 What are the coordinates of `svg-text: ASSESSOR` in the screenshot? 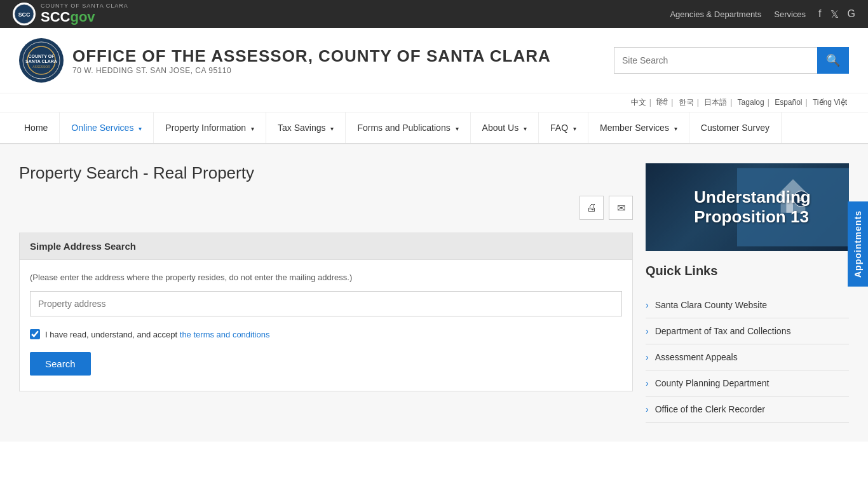 It's located at (41, 67).